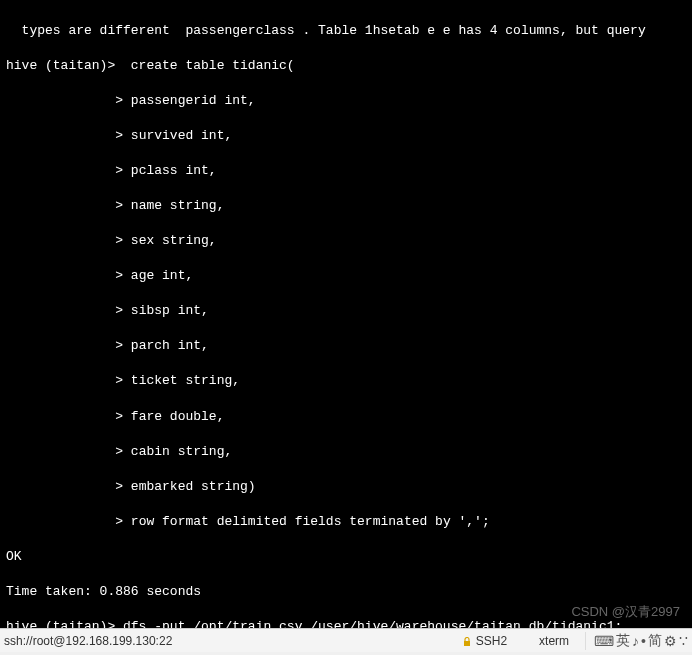 This screenshot has height=655, width=692. Describe the element at coordinates (346, 171) in the screenshot. I see `ddl-line: > pclass int,` at that location.